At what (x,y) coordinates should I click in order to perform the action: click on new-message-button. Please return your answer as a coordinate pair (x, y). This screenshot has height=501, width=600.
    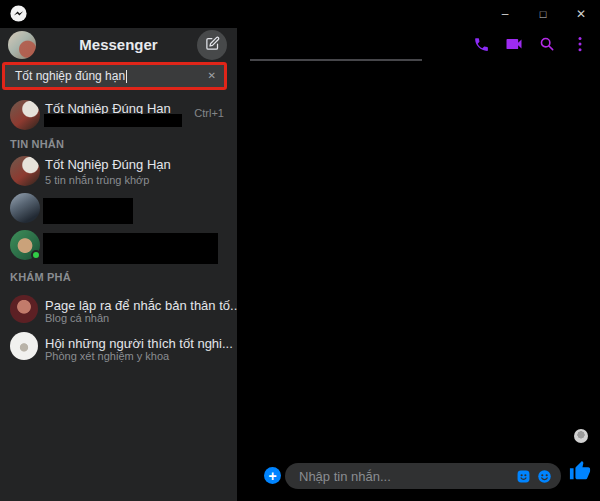
    Looking at the image, I should click on (212, 45).